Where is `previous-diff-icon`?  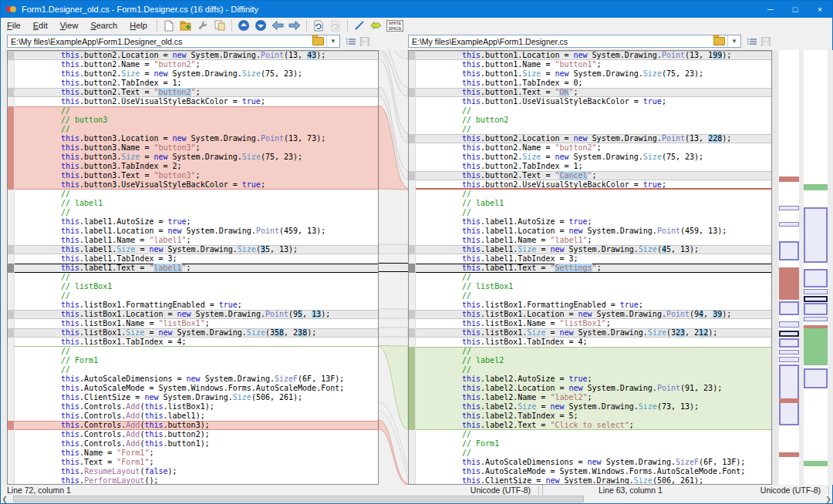 previous-diff-icon is located at coordinates (244, 25).